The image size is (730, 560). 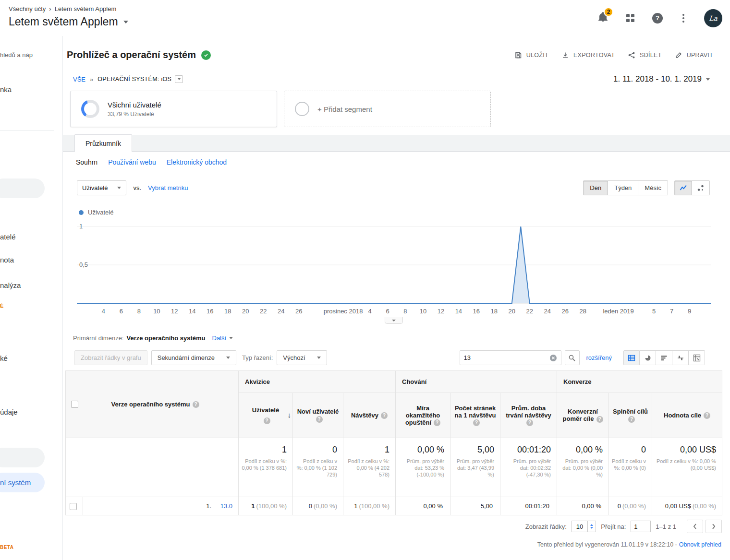 What do you see at coordinates (111, 358) in the screenshot?
I see `plot-rows-button: Zobrazit řádky v grafu` at bounding box center [111, 358].